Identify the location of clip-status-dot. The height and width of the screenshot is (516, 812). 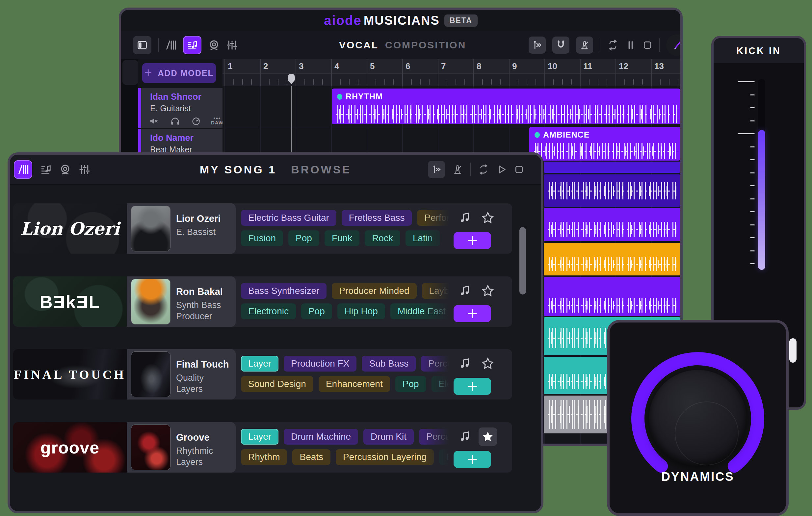
(537, 135).